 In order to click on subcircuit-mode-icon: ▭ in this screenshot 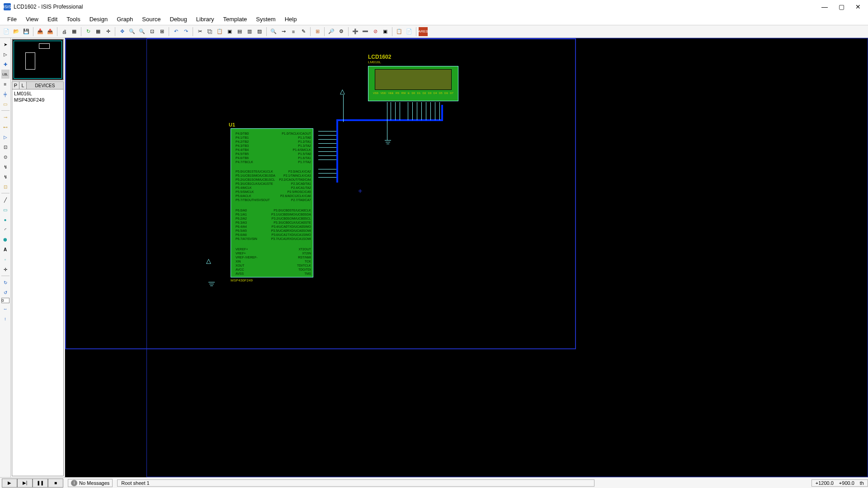, I will do `click(5, 104)`.